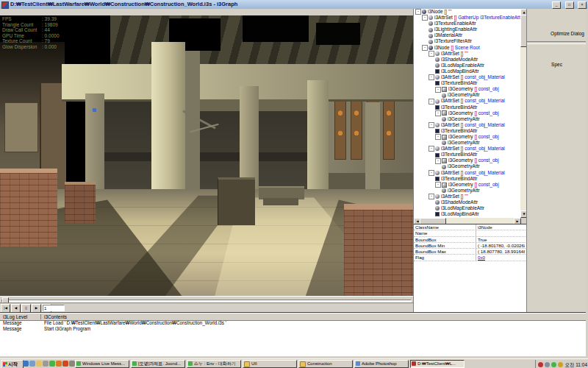  I want to click on tree-row: -i3Node [] "", so click(467, 12).